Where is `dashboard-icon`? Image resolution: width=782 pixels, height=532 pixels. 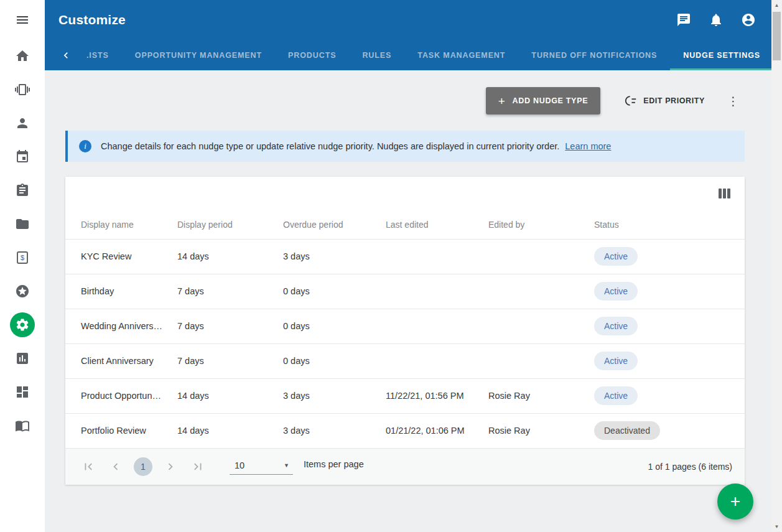 dashboard-icon is located at coordinates (22, 392).